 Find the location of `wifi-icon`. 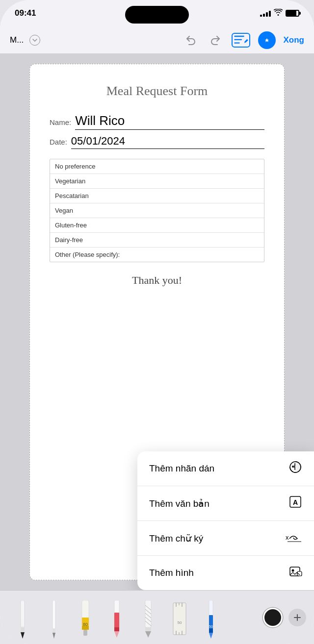

wifi-icon is located at coordinates (278, 13).